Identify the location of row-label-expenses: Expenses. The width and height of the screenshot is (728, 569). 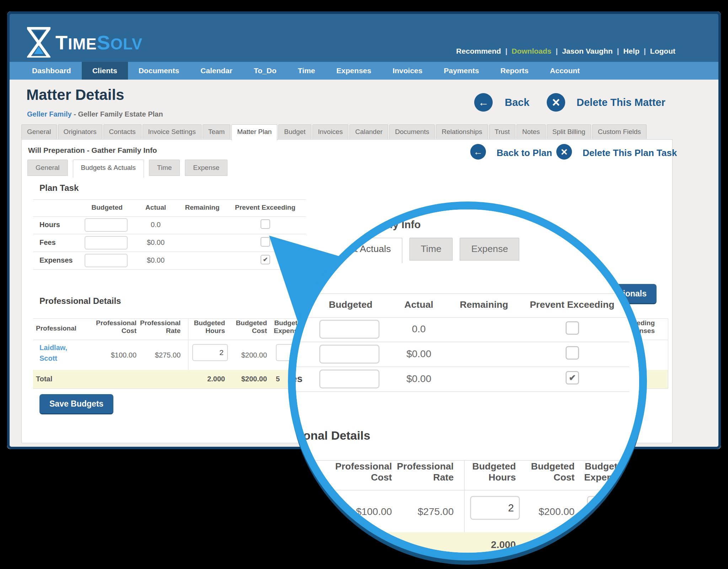
(56, 260).